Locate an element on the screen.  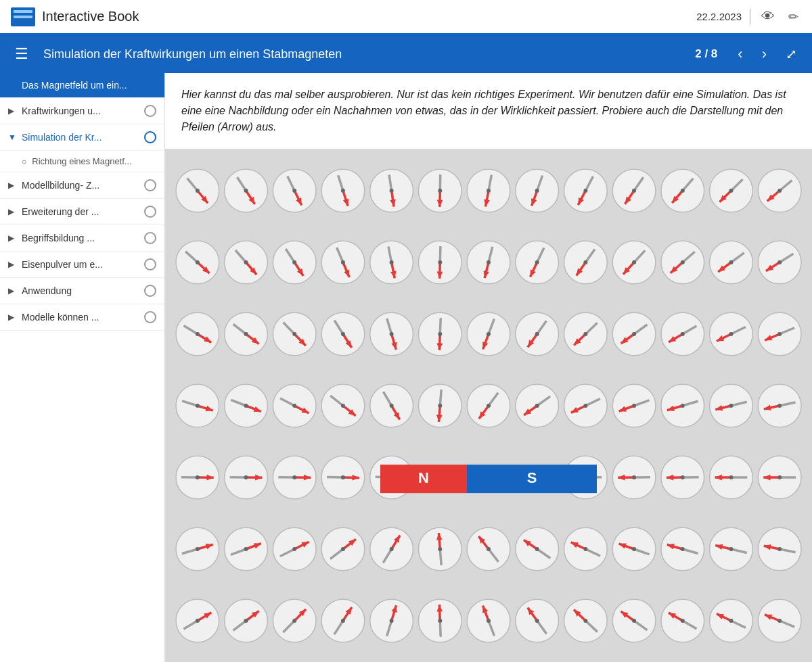
toolbar: ☰ Simulation der Kraftwirkungen um einen… is located at coordinates (406, 54).